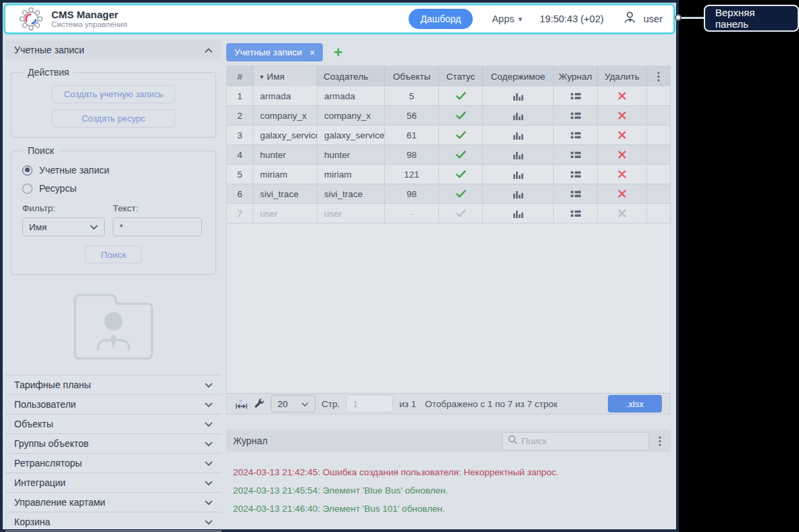  I want to click on sidebar-item: Управление картами, so click(113, 502).